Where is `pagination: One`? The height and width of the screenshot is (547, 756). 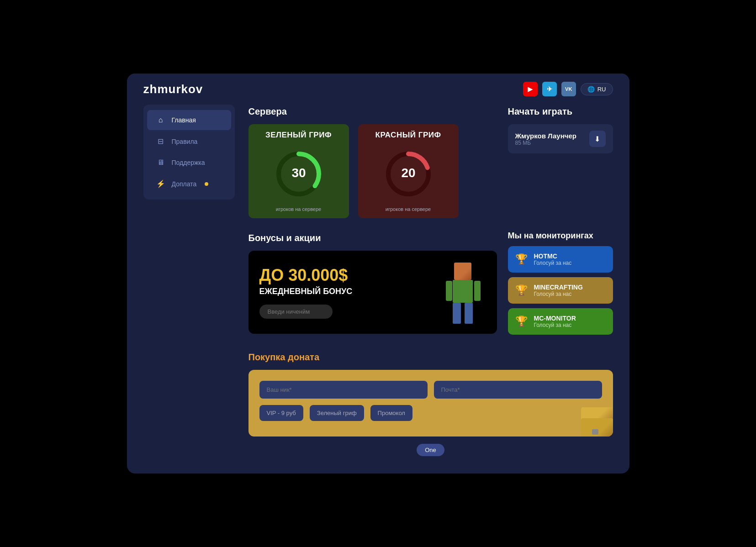
pagination: One is located at coordinates (431, 448).